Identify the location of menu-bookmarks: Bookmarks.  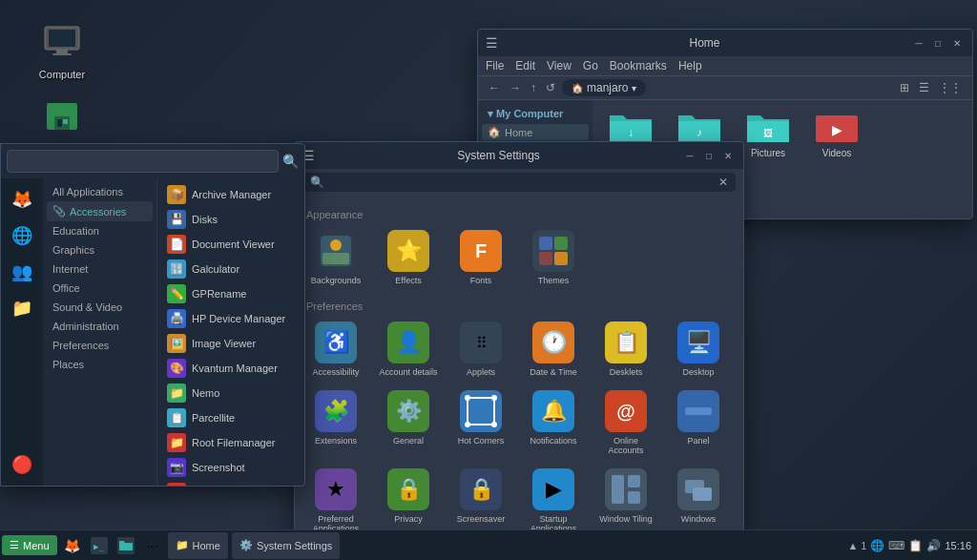
(638, 66).